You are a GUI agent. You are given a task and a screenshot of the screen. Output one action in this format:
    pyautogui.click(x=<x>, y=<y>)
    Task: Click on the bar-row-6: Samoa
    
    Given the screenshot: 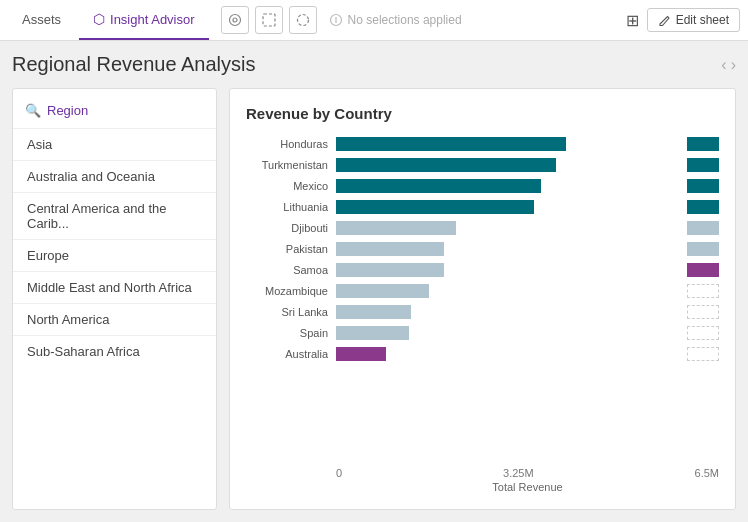 What is the action you would take?
    pyautogui.click(x=482, y=270)
    